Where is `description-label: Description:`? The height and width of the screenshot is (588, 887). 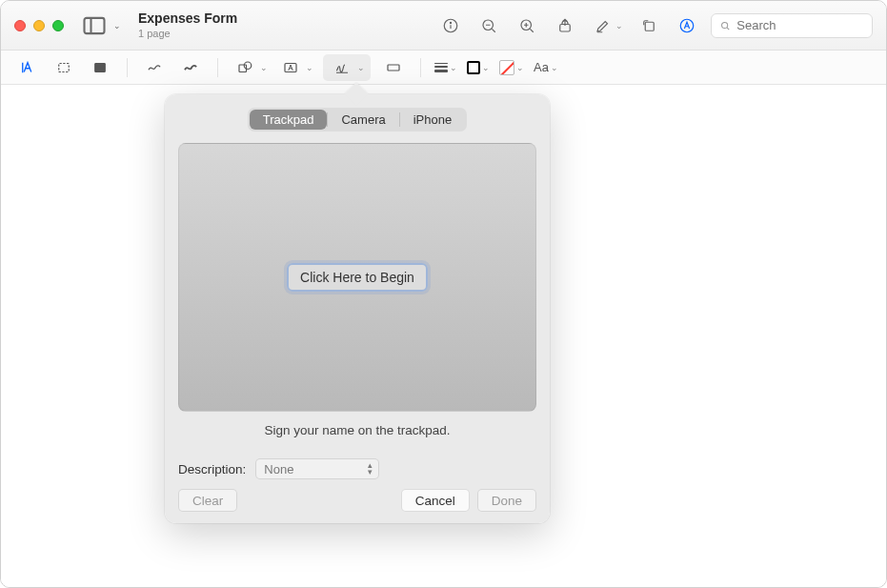 description-label: Description: is located at coordinates (212, 469).